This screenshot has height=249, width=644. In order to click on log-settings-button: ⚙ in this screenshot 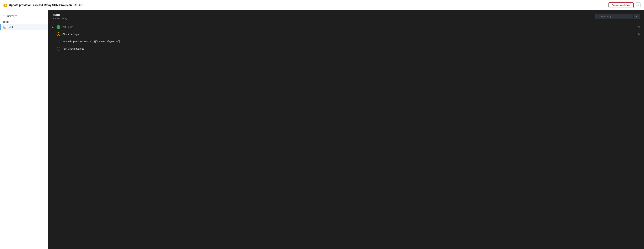, I will do `click(637, 16)`.